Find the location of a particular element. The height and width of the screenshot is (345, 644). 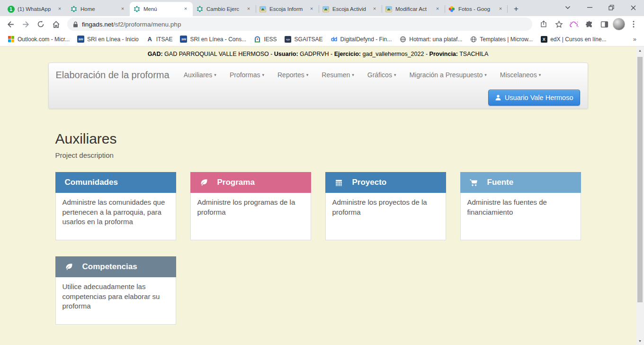

bookmark-label: SRI en Línea - Inicio is located at coordinates (113, 39).